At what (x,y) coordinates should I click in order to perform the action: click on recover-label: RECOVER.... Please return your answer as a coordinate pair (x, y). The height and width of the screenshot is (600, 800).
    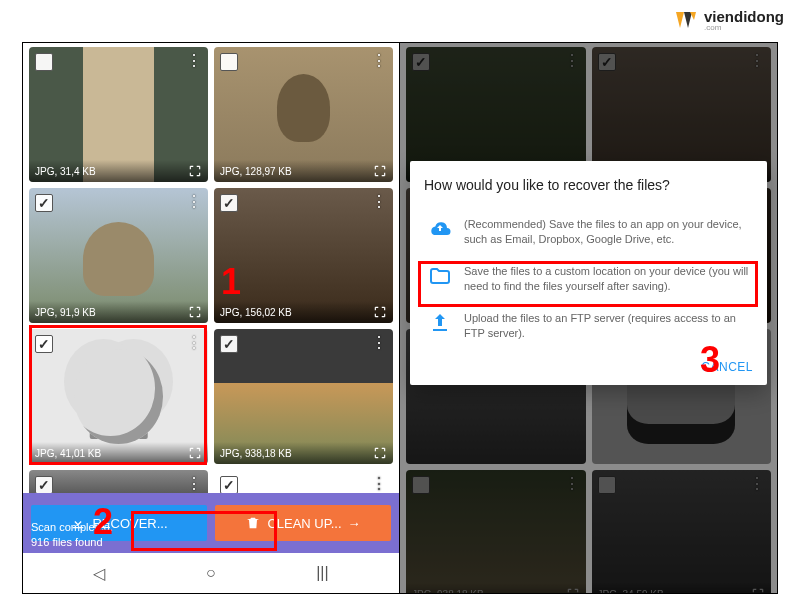
    Looking at the image, I should click on (130, 524).